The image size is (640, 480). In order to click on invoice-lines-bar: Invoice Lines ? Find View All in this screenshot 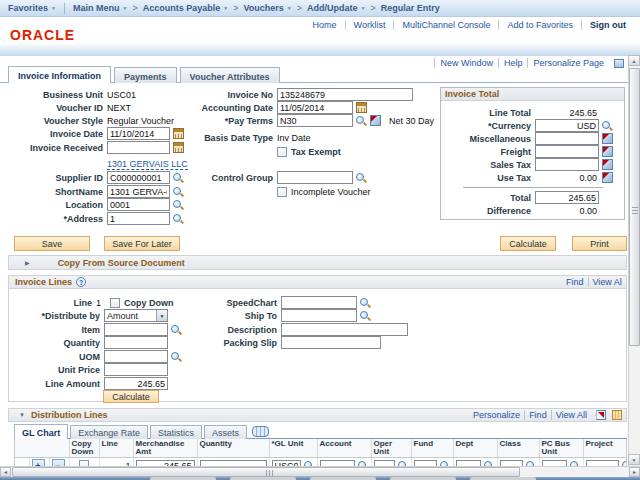, I will do `click(318, 282)`.